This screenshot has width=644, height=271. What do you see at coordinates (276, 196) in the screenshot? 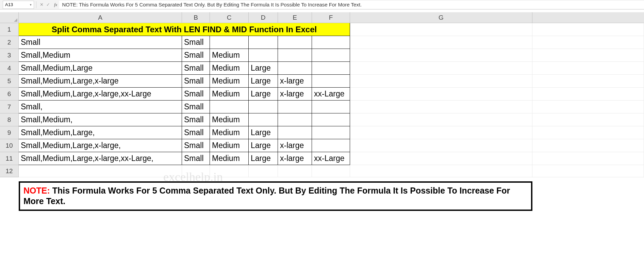
I see `note-box: NOTE: This Formula Works For 5 Comma Sep…` at bounding box center [276, 196].